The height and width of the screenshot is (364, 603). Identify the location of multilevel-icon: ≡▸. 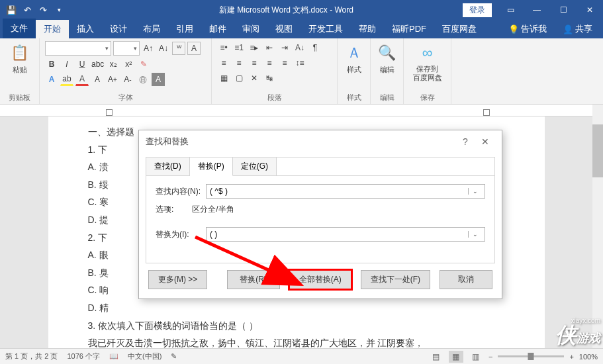
(254, 48).